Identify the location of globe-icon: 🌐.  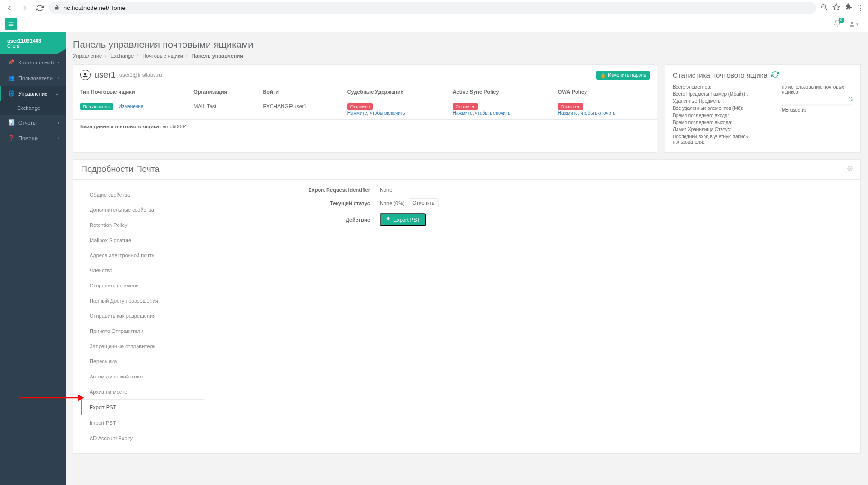
(11, 94).